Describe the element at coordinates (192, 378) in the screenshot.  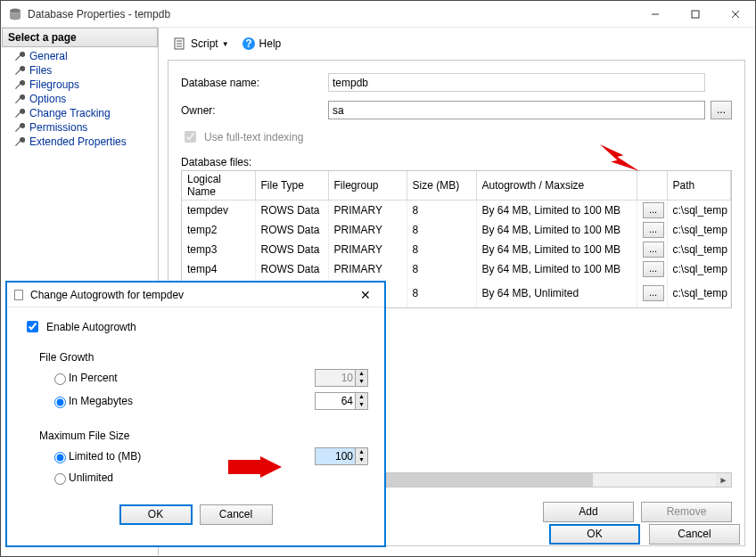
I see `in-percent-label: In Percent` at that location.